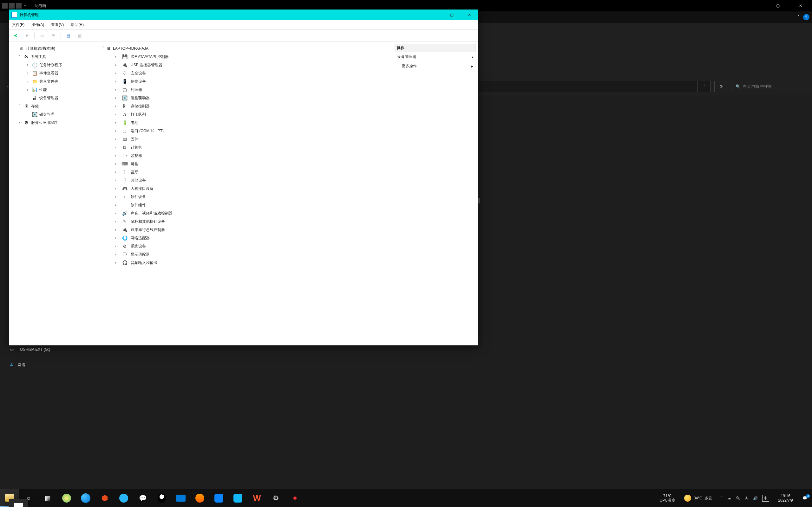 The image size is (812, 507). What do you see at coordinates (407, 57) in the screenshot?
I see `actions-group-label: 设备管理器` at bounding box center [407, 57].